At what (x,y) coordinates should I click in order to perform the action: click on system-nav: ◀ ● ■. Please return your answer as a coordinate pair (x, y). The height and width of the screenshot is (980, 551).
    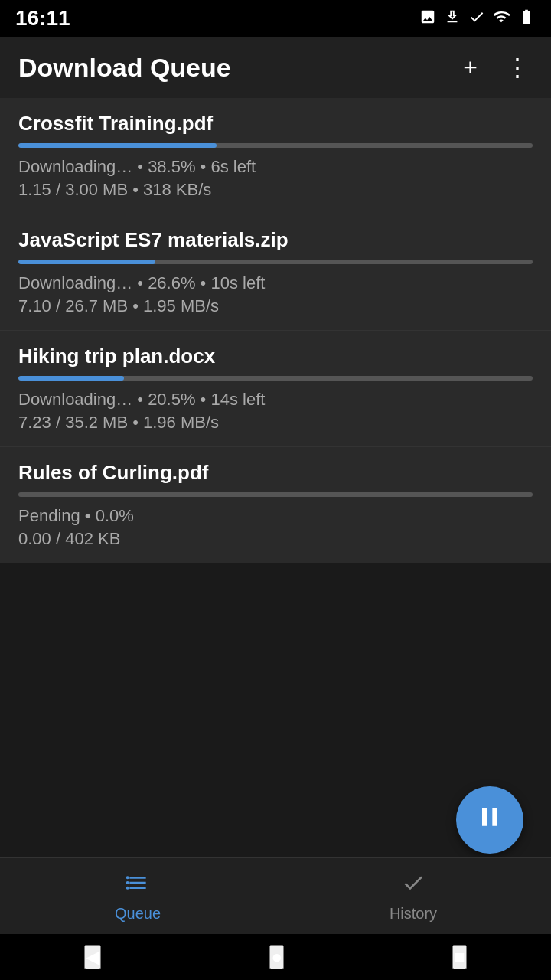
    Looking at the image, I should click on (276, 957).